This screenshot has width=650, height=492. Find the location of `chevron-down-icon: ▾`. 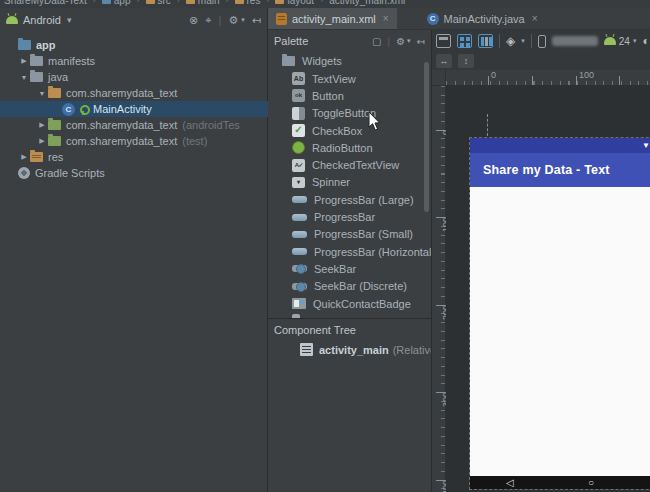

chevron-down-icon: ▾ is located at coordinates (70, 20).